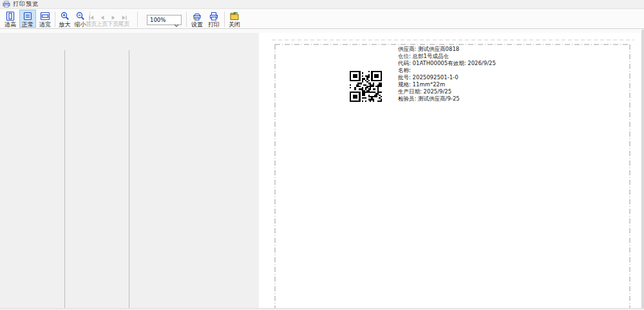 This screenshot has height=310, width=644. I want to click on print-icon, so click(214, 16).